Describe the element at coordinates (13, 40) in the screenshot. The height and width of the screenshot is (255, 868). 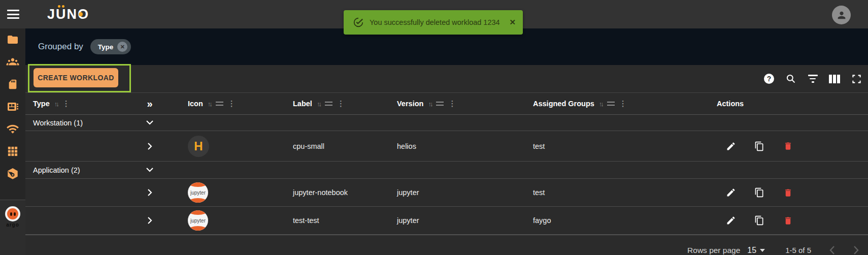
I see `nav-workloads-folder` at that location.